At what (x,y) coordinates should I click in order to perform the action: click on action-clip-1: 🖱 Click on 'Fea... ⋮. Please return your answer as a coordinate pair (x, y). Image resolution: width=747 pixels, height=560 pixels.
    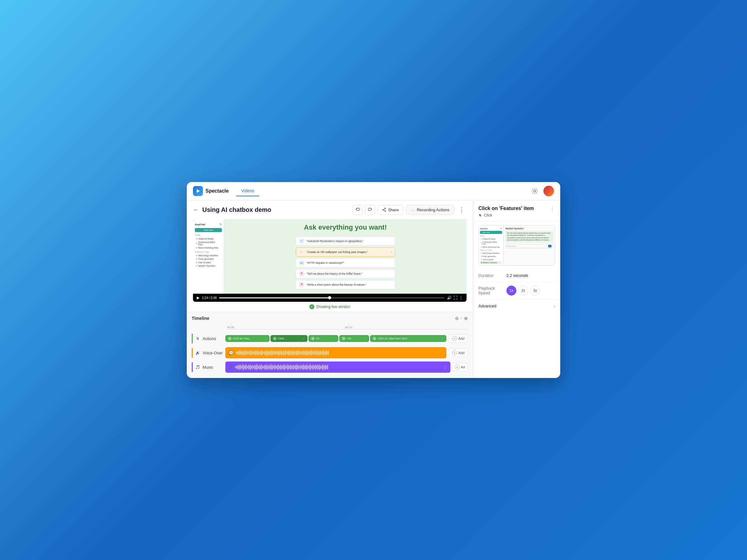
    Looking at the image, I should click on (247, 339).